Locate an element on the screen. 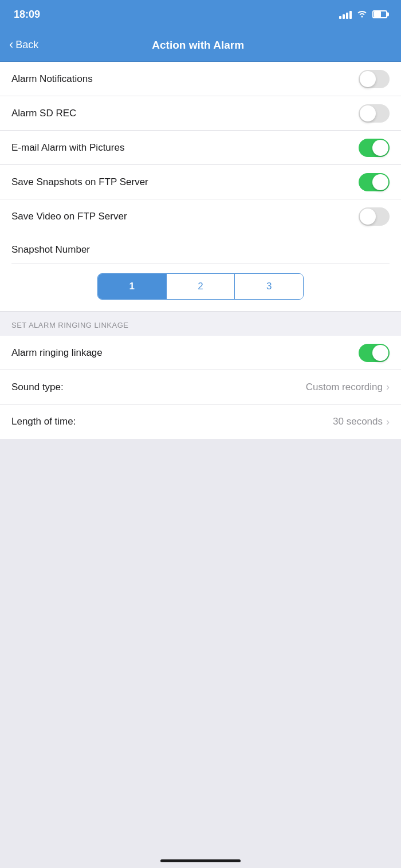  snapshot-selector: 1 2 3 is located at coordinates (200, 286).